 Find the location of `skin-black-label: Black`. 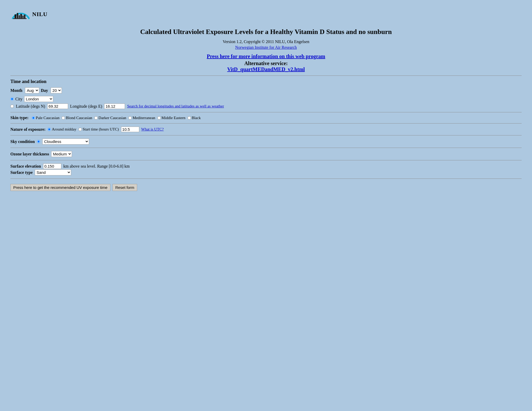

skin-black-label: Black is located at coordinates (196, 118).